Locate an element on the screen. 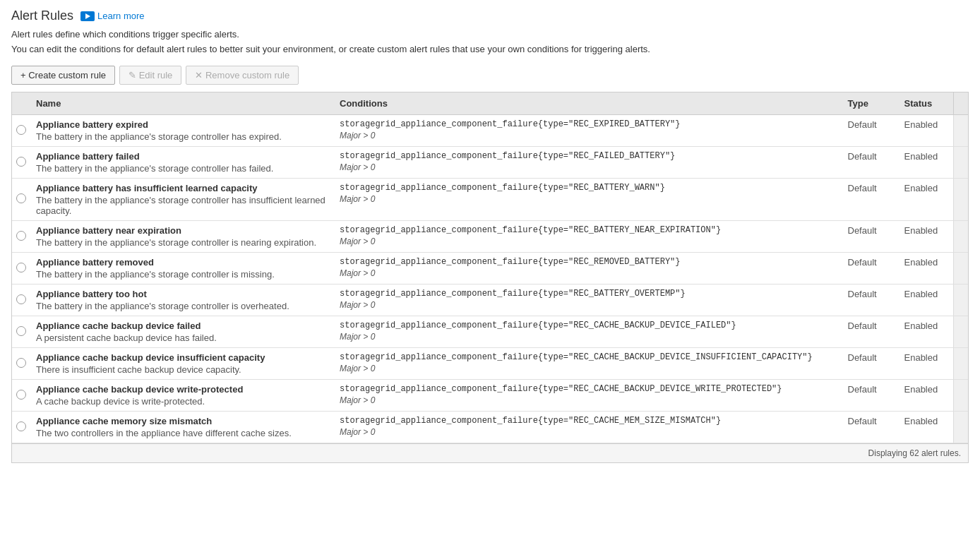 The image size is (980, 557). rule-name: Appliance battery expired is located at coordinates (181, 124).